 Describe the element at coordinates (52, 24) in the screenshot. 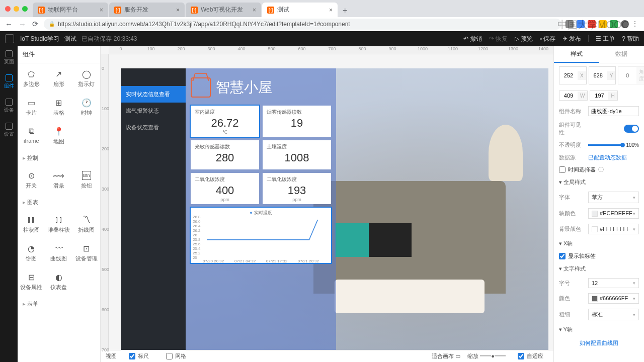

I see `lock-icon: 🔒` at that location.